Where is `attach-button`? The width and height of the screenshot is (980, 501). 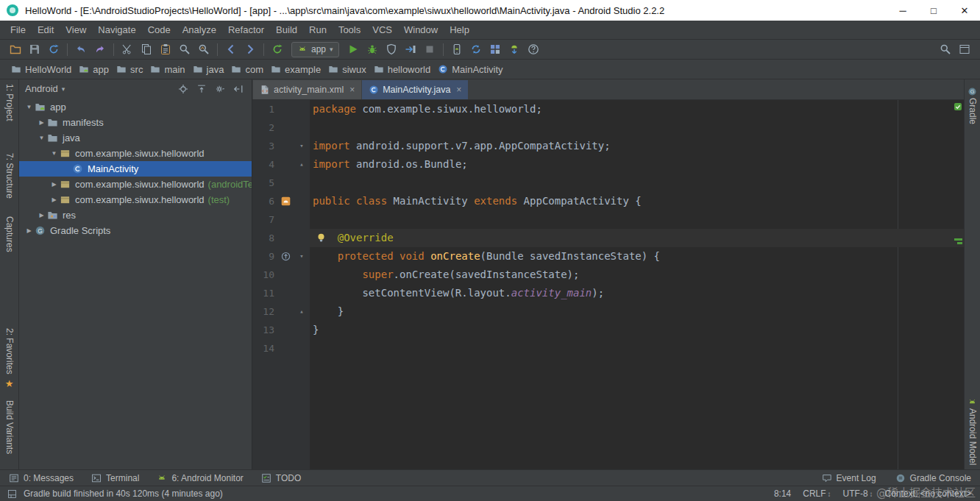 attach-button is located at coordinates (411, 49).